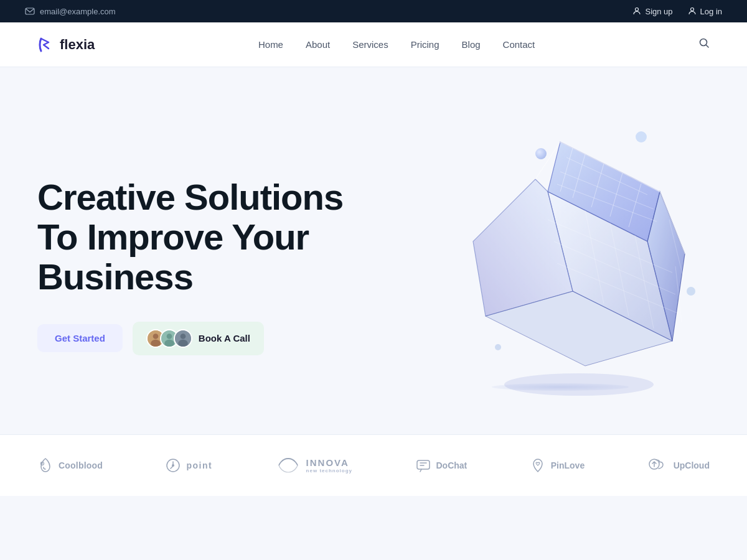 This screenshot has width=747, height=560. I want to click on avatars, so click(169, 338).